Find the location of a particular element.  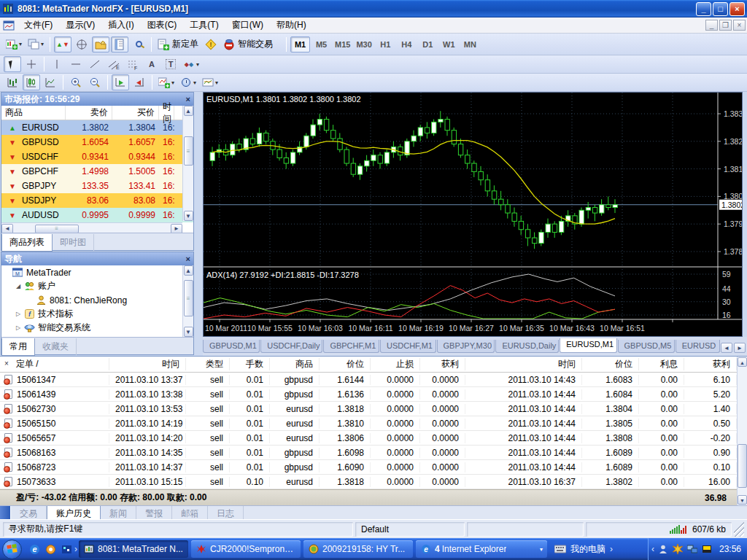

timeframe-mn: MN is located at coordinates (470, 44).